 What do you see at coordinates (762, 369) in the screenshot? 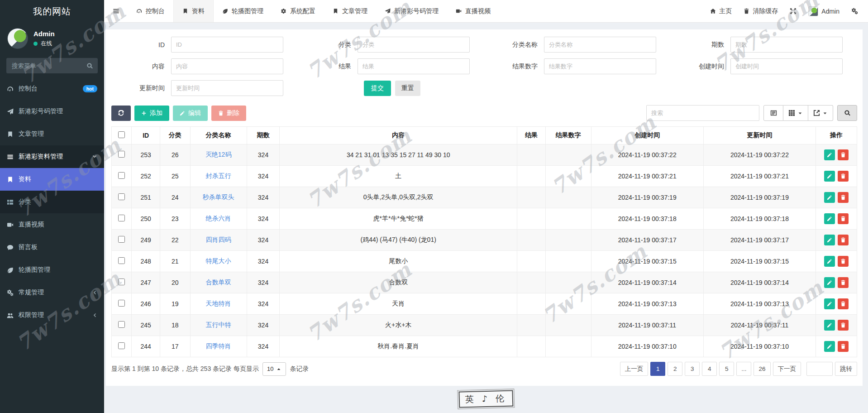
I see `page-button-26: 26` at bounding box center [762, 369].